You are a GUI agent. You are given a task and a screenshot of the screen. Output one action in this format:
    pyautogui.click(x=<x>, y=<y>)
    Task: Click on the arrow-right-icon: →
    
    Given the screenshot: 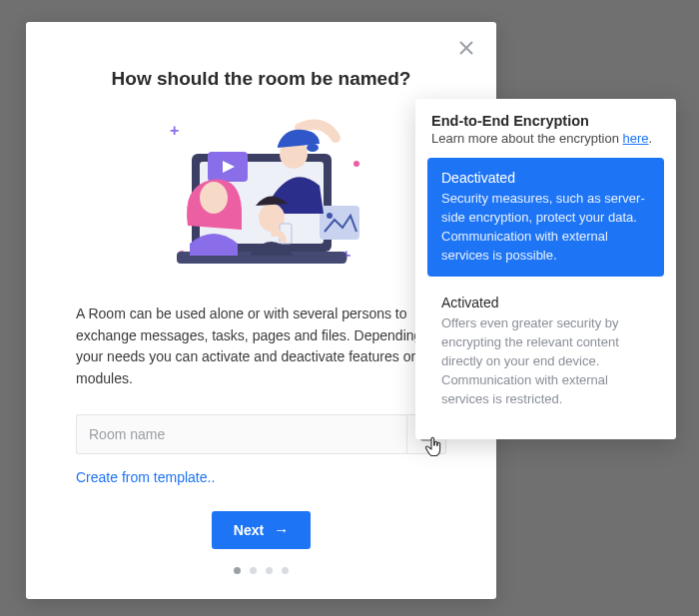 What is the action you would take?
    pyautogui.click(x=282, y=529)
    